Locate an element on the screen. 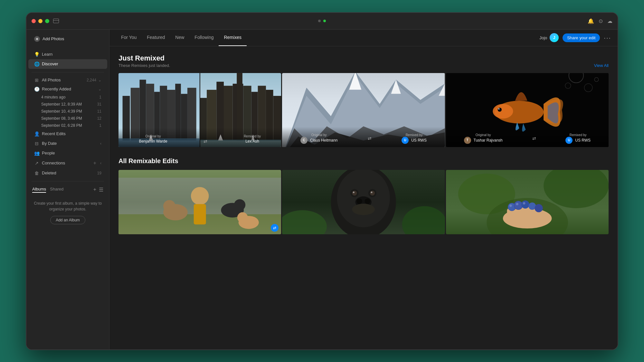 The height and width of the screenshot is (362, 644). avatar-usrws-1: U is located at coordinates (405, 140).